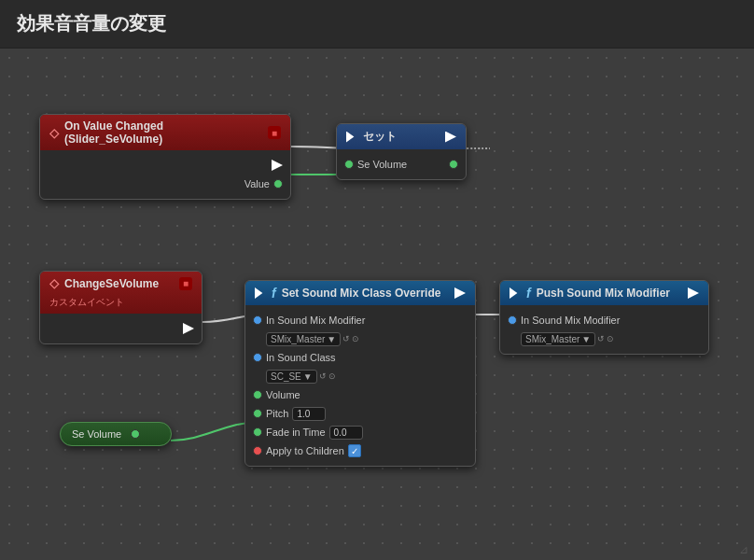  Describe the element at coordinates (186, 284) in the screenshot. I see `change-close: ■` at that location.